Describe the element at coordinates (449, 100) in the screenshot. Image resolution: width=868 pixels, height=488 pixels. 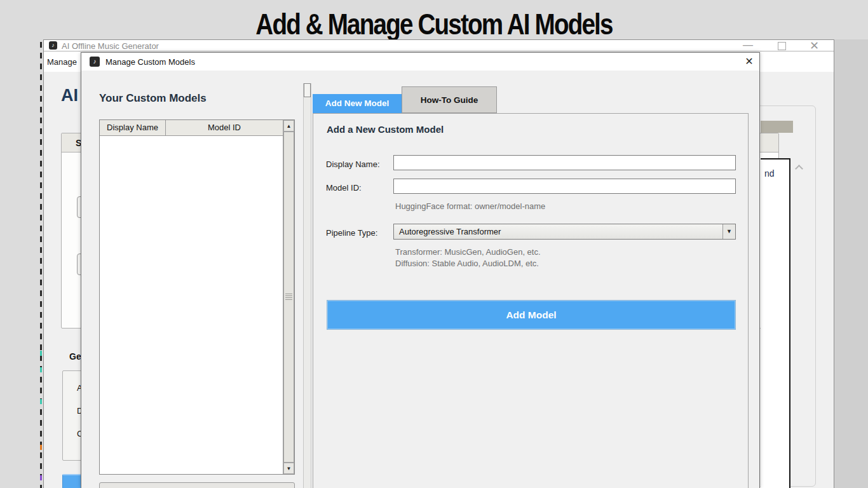
I see `tab-how-to-guide: How-To Guide` at that location.